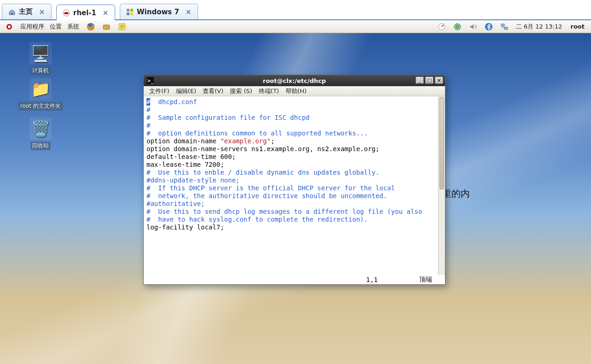 The image size is (591, 364). I want to click on scroll-position: 顶端, so click(426, 280).